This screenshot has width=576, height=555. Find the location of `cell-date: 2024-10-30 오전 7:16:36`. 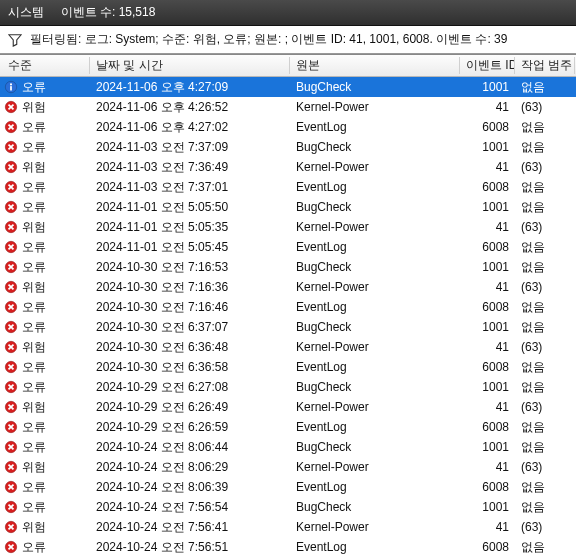

cell-date: 2024-10-30 오전 7:16:36 is located at coordinates (190, 288).